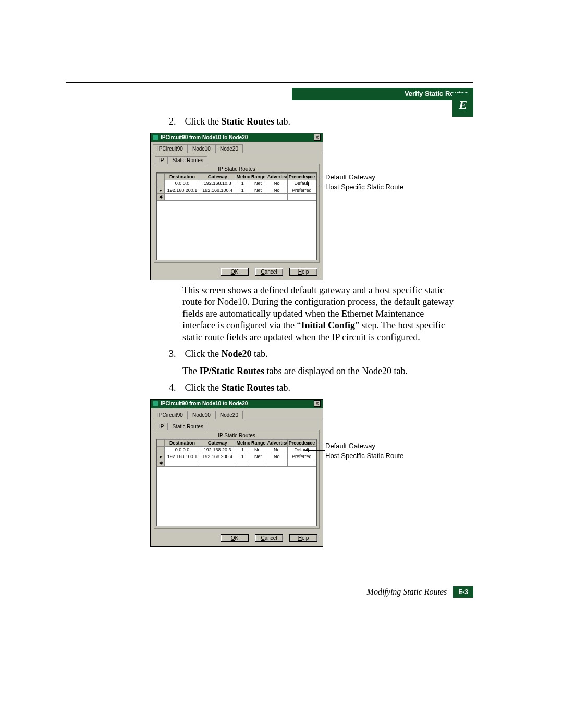  What do you see at coordinates (182, 456) in the screenshot?
I see `cell-destination: 192.168.100.1` at bounding box center [182, 456].